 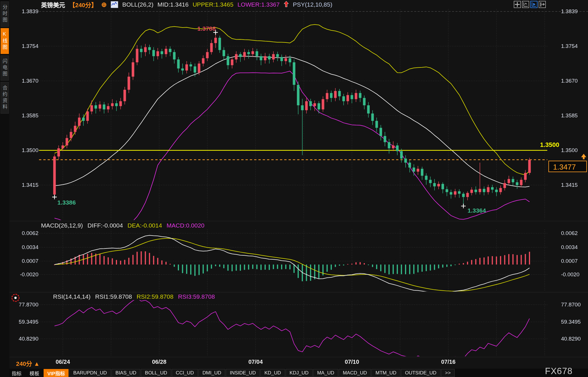 I want to click on rsi1-value: RSI1:59.8708, so click(x=114, y=297).